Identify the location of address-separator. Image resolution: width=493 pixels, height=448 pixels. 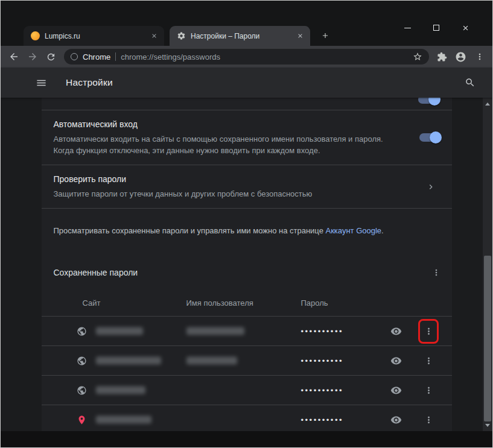
(116, 57).